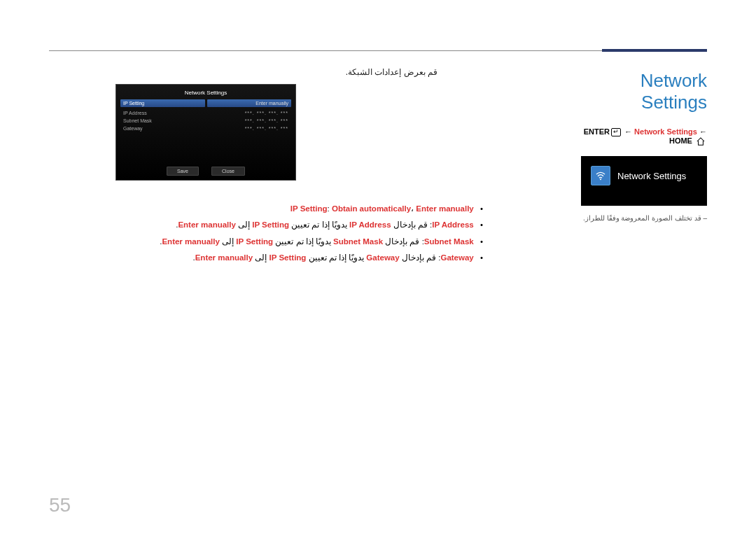  I want to click on widget-label: Network Settings, so click(652, 176).